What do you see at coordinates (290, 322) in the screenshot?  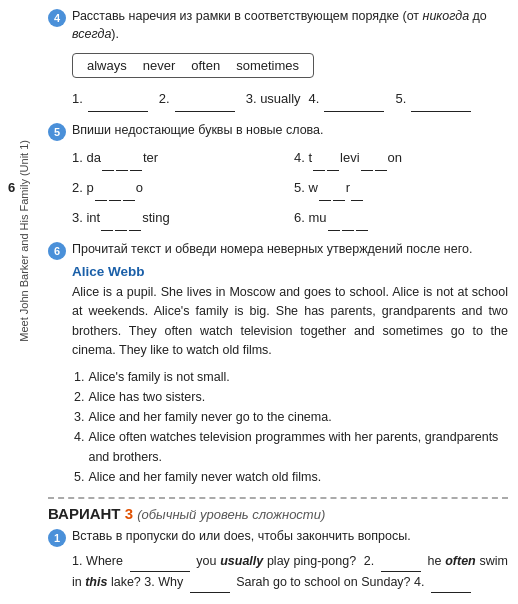 I see `reading-text: Alice is a pupil. She lives in Moscow an…` at bounding box center [290, 322].